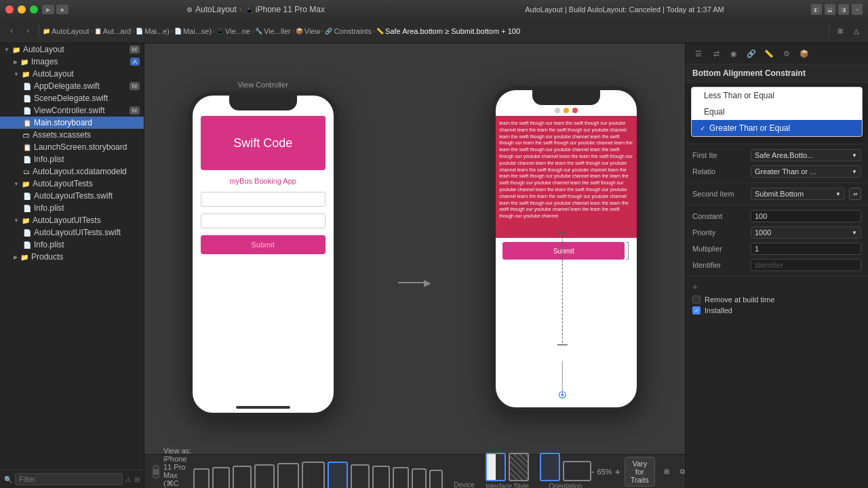  I want to click on sidebar-item-viewcontroller: 📄 ViewController.swift M, so click(72, 110).